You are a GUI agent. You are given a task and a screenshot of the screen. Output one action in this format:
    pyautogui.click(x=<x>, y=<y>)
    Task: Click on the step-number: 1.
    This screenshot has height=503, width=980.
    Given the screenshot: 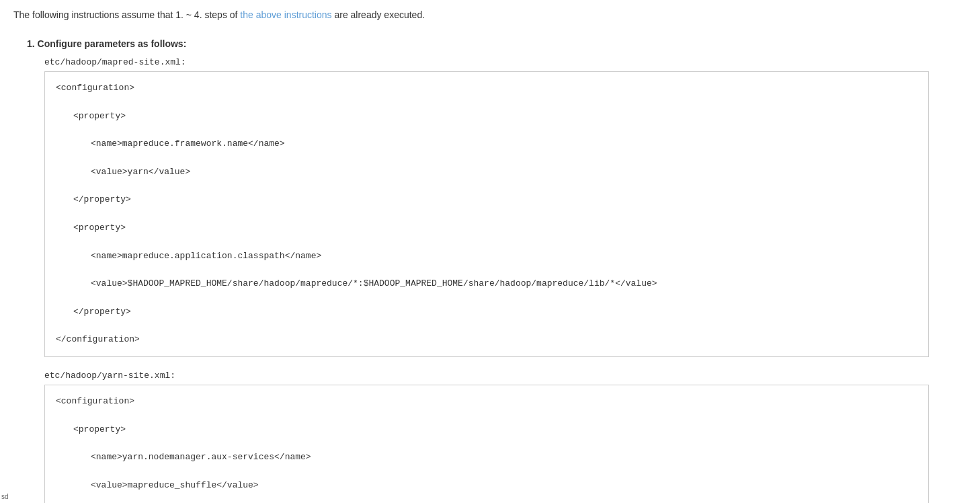 What is the action you would take?
    pyautogui.click(x=31, y=44)
    